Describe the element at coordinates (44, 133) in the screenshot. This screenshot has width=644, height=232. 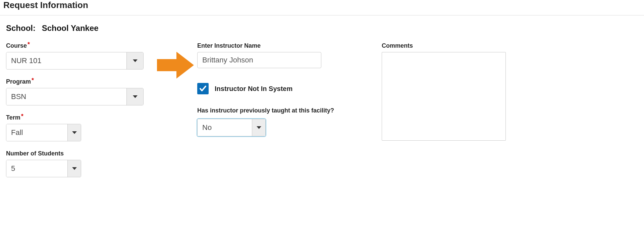
I see `term-dropdown: Fall` at that location.